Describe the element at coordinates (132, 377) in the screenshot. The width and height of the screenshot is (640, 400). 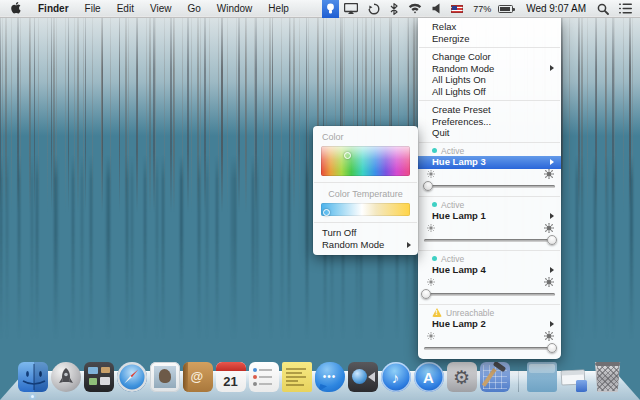
I see `dock-item-safari` at that location.